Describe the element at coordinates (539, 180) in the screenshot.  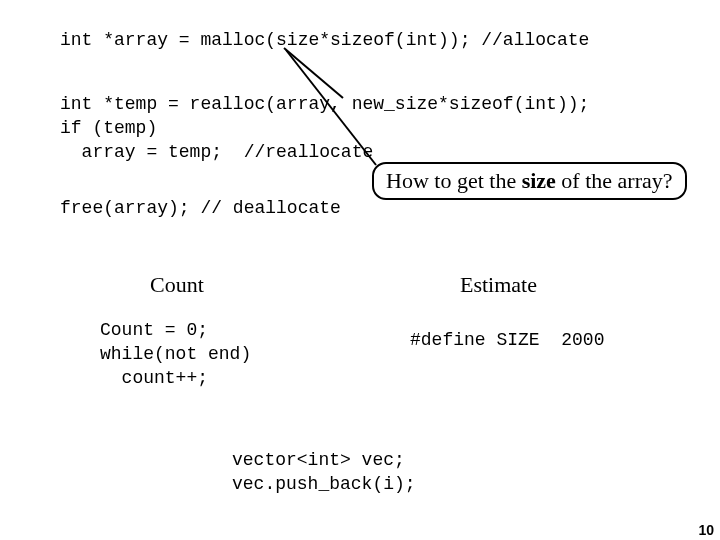
I see `callout-text-b: size` at that location.